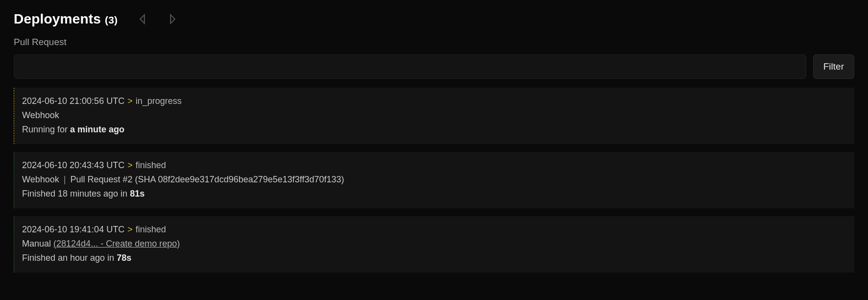  What do you see at coordinates (70, 258) in the screenshot?
I see `duration-prefix: Finished an hour ago in` at bounding box center [70, 258].